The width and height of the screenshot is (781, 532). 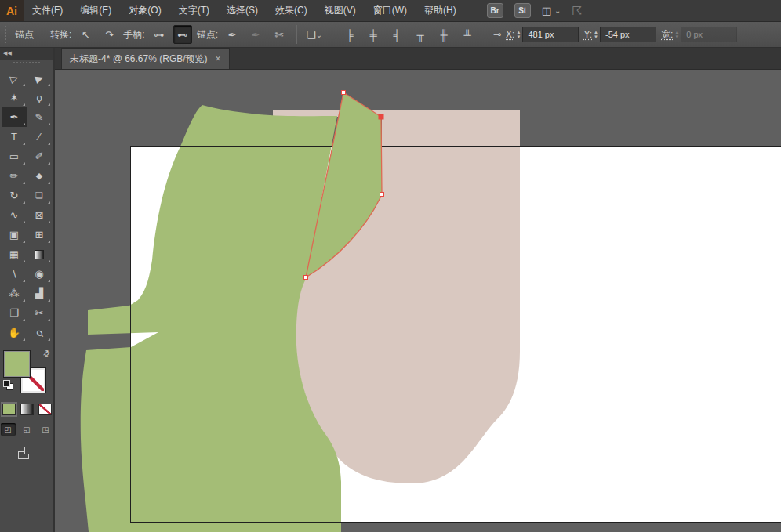 I want to click on add-anchor-button: ✒, so click(x=256, y=34).